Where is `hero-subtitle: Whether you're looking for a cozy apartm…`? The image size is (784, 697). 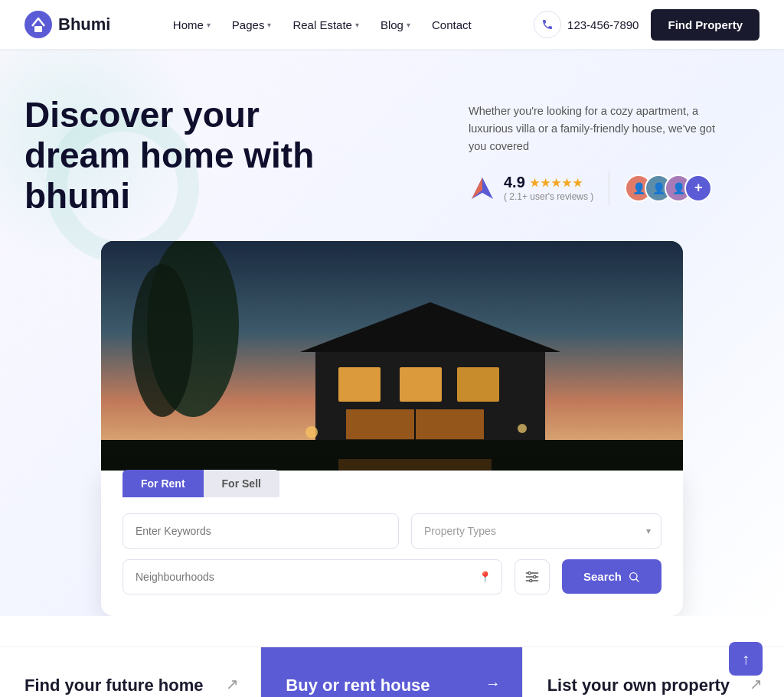 hero-subtitle: Whether you're looking for a cozy apartm… is located at coordinates (599, 129).